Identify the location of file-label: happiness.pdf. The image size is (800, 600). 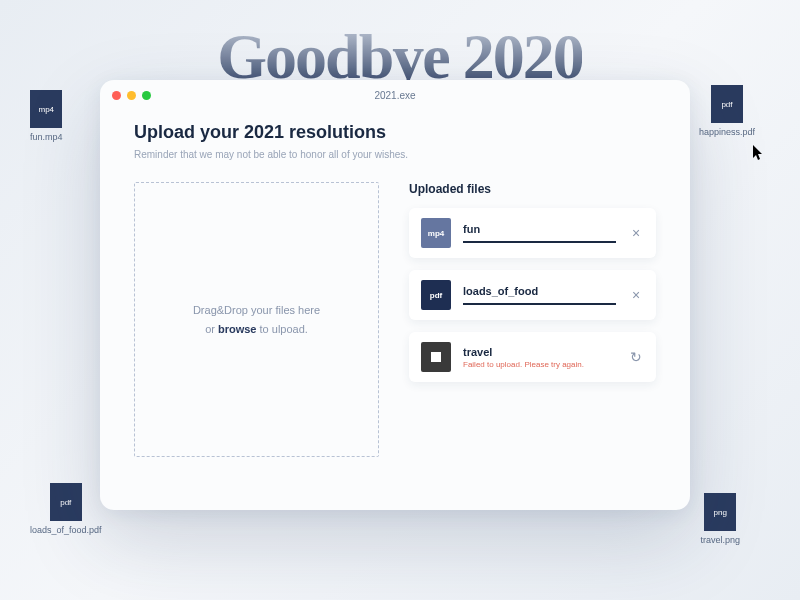
(727, 132).